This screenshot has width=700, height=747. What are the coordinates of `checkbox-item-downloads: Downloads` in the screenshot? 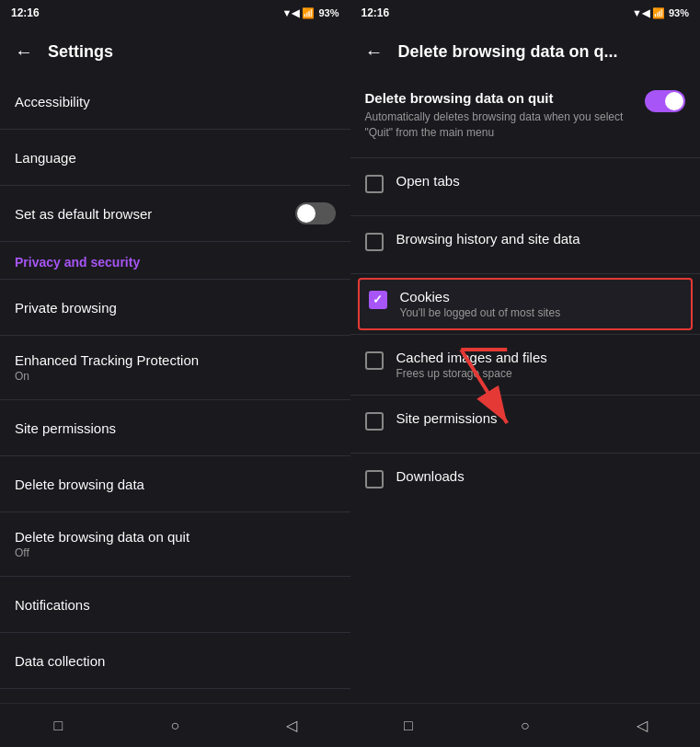 It's located at (526, 482).